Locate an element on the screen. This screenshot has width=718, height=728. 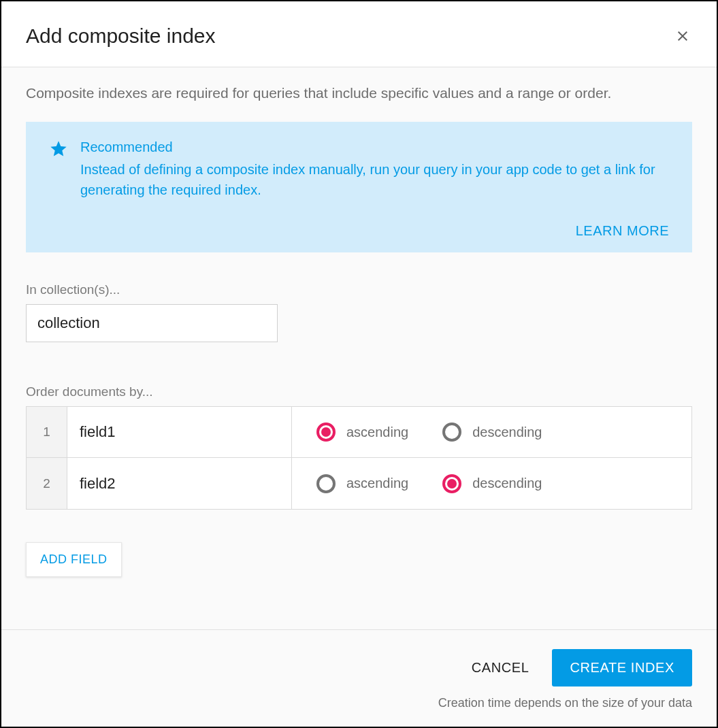
order-row: 2 ascending descending is located at coordinates (359, 483).